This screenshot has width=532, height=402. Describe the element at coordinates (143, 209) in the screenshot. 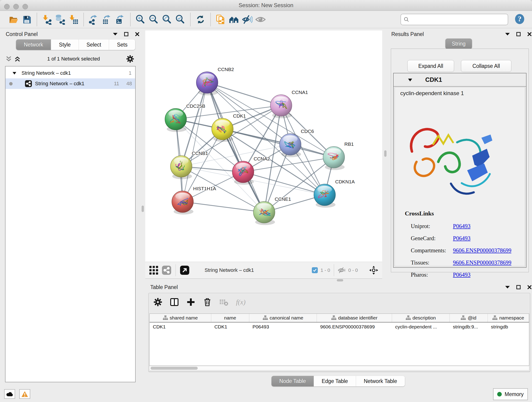

I see `left-splitter-handle` at that location.